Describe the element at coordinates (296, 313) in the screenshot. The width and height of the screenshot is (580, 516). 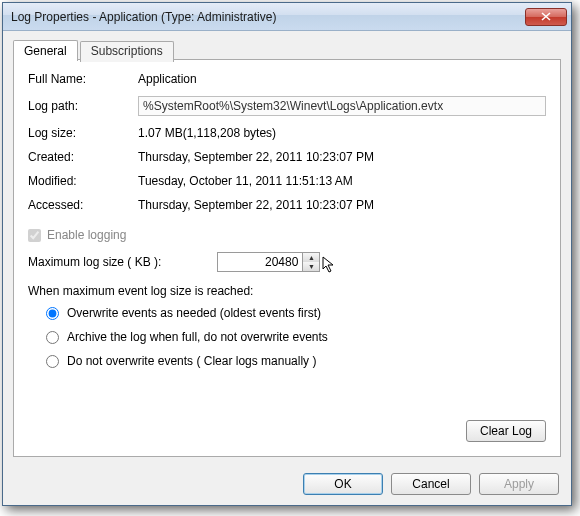
I see `radio-overwrite: Overwrite events as needed (oldest event…` at that location.